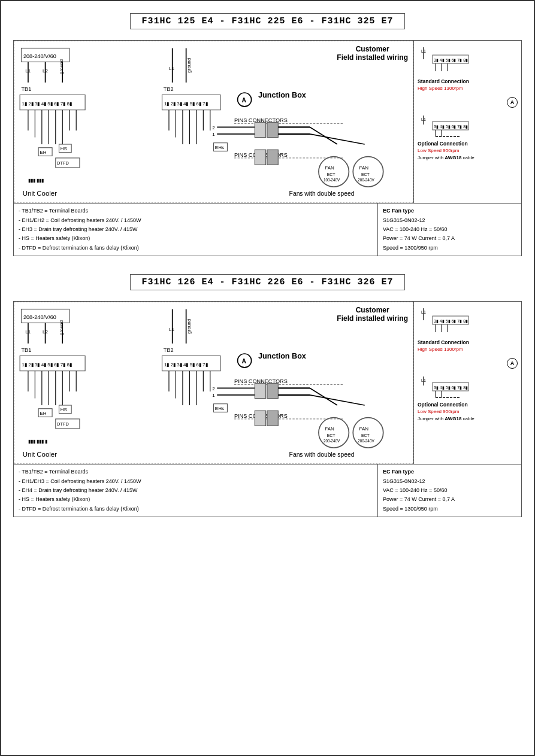 The height and width of the screenshot is (756, 535). Describe the element at coordinates (267, 491) in the screenshot. I see `section2-legend-row: - TB1/TB2 = Terminal Boards - EH1/EH3 = …` at that location.